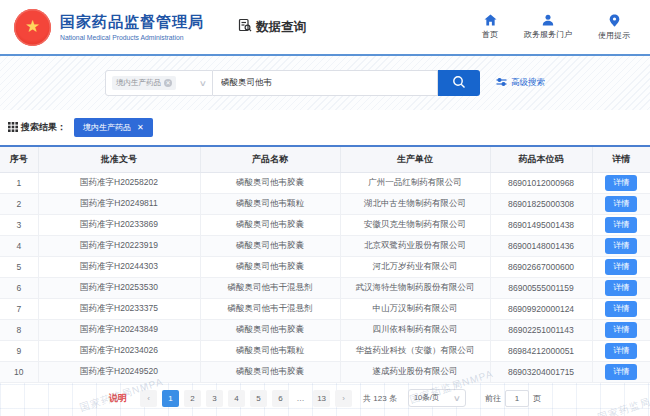 The width and height of the screenshot is (650, 416). What do you see at coordinates (270, 159) in the screenshot?
I see `col-header-product: 产品名称` at bounding box center [270, 159].